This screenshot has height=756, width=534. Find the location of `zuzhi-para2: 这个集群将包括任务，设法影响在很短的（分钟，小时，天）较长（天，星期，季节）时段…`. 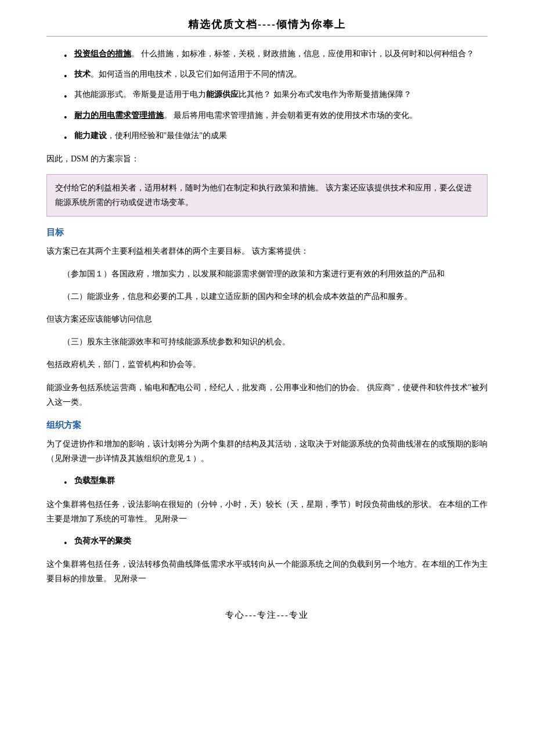

zuzhi-para2: 这个集群将包括任务，设法影响在很短的（分钟，小时，天）较长（天，星期，季节）时段… is located at coordinates (267, 512).